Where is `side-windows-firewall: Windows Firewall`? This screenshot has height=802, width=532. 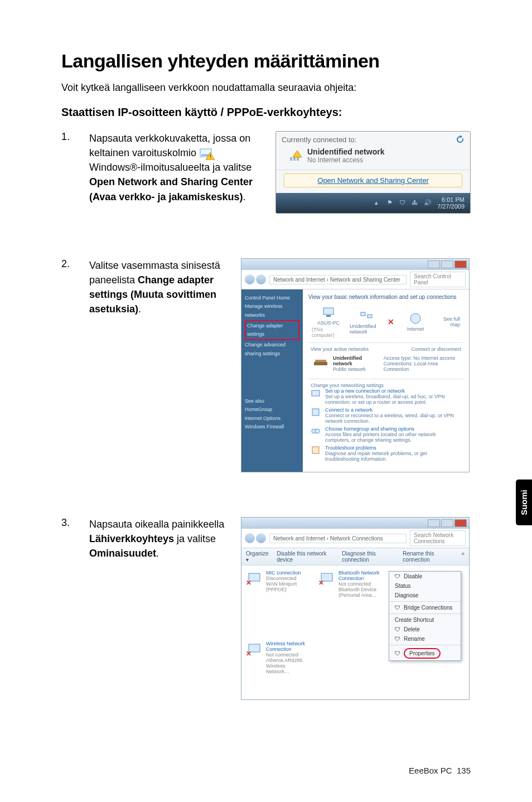 side-windows-firewall: Windows Firewall is located at coordinates (272, 427).